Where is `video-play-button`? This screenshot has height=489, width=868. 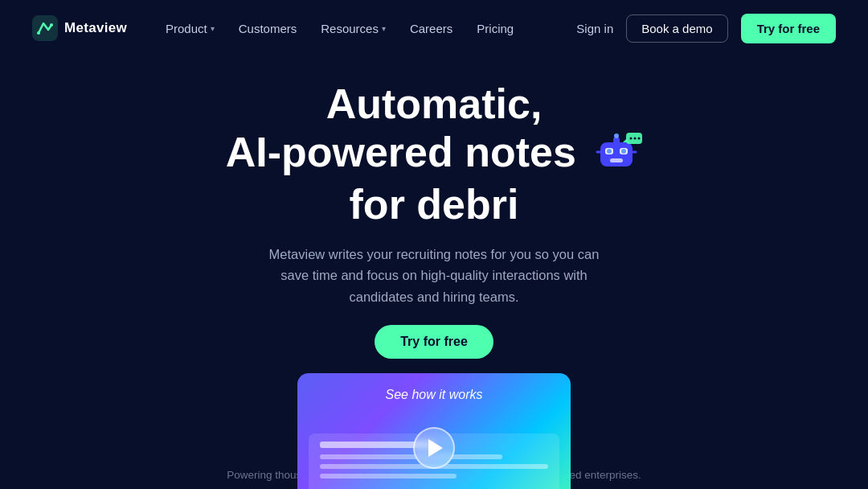 video-play-button is located at coordinates (434, 448).